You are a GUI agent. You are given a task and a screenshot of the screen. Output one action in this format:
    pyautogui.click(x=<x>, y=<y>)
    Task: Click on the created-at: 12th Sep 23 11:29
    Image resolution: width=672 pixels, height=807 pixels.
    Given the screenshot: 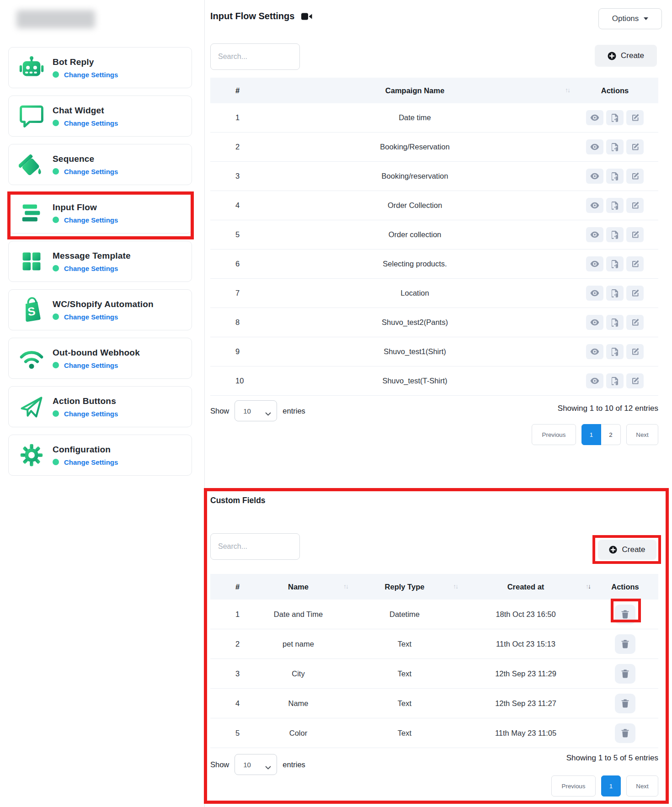 What is the action you would take?
    pyautogui.click(x=526, y=674)
    